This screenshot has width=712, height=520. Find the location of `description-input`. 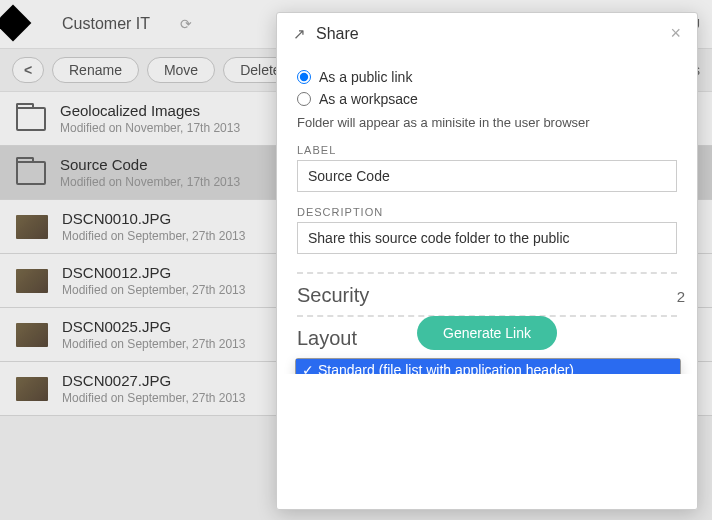

description-input is located at coordinates (487, 238).